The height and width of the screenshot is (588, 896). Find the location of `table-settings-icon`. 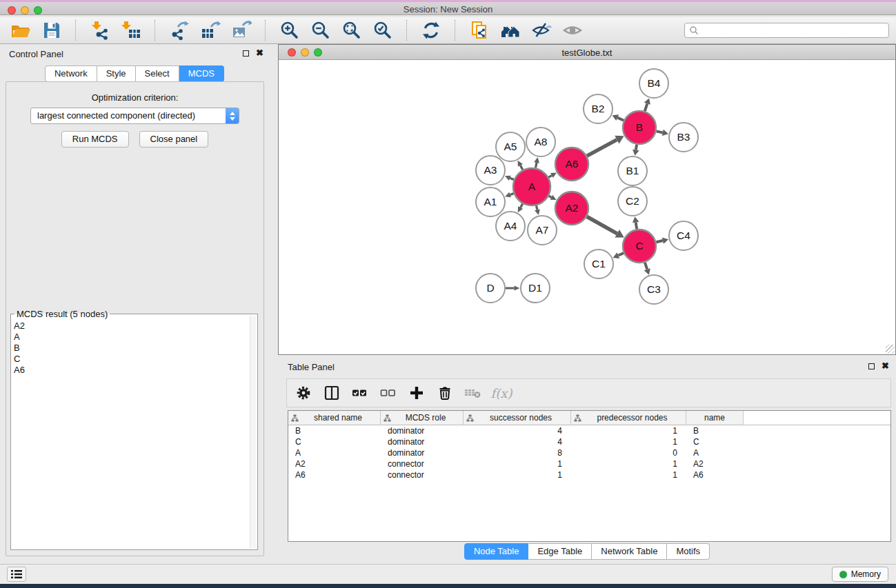

table-settings-icon is located at coordinates (303, 393).